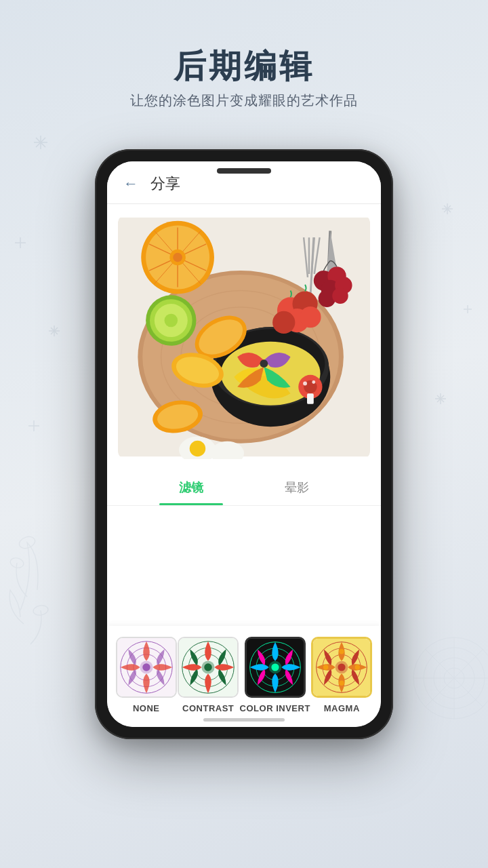  Describe the element at coordinates (244, 66) in the screenshot. I see `page-title: 后期编辑` at that location.